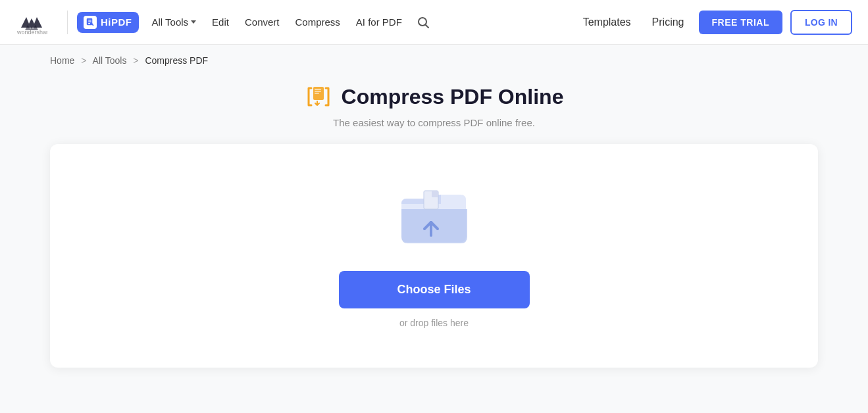  I want to click on upload-folder-icon, so click(434, 217).